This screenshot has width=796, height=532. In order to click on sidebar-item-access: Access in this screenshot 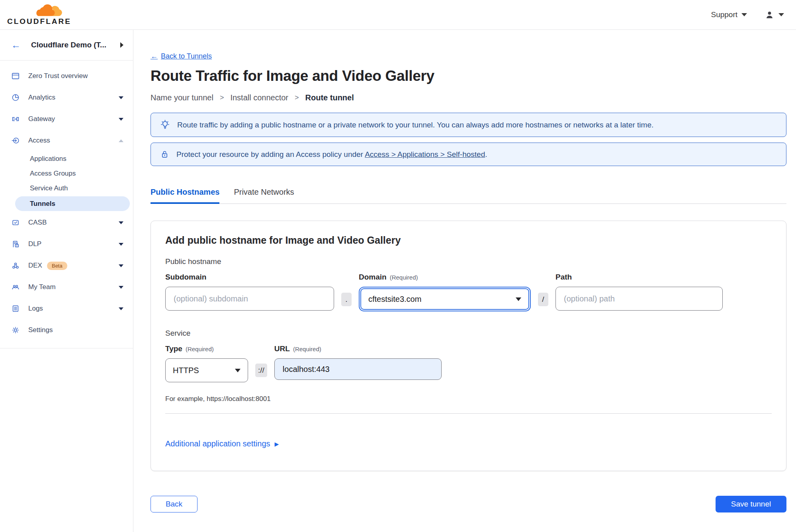, I will do `click(66, 141)`.